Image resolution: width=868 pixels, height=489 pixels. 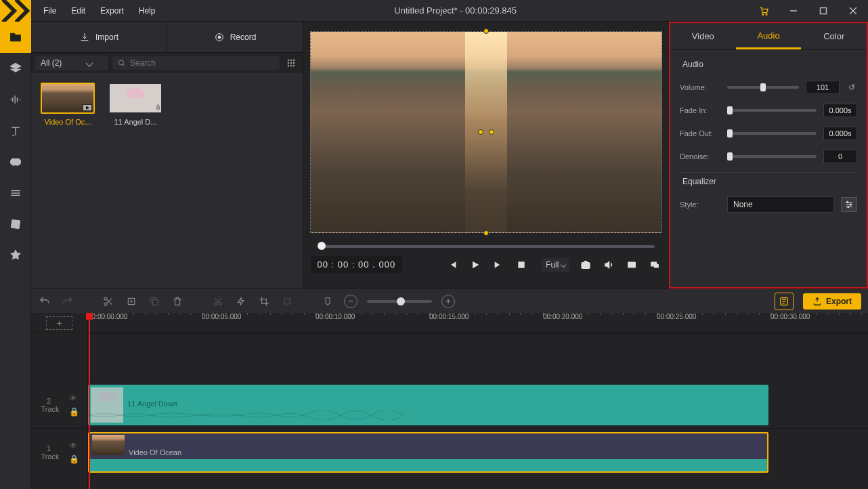 What do you see at coordinates (486, 233) in the screenshot?
I see `resize-handle-s` at bounding box center [486, 233].